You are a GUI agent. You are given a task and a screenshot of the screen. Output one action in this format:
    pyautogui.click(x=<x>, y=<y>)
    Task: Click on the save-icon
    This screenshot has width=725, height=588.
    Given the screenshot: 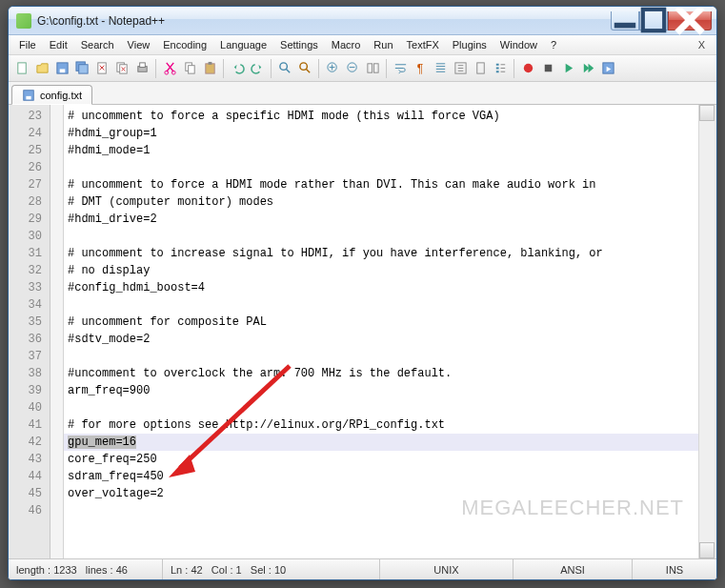 What is the action you would take?
    pyautogui.click(x=62, y=69)
    